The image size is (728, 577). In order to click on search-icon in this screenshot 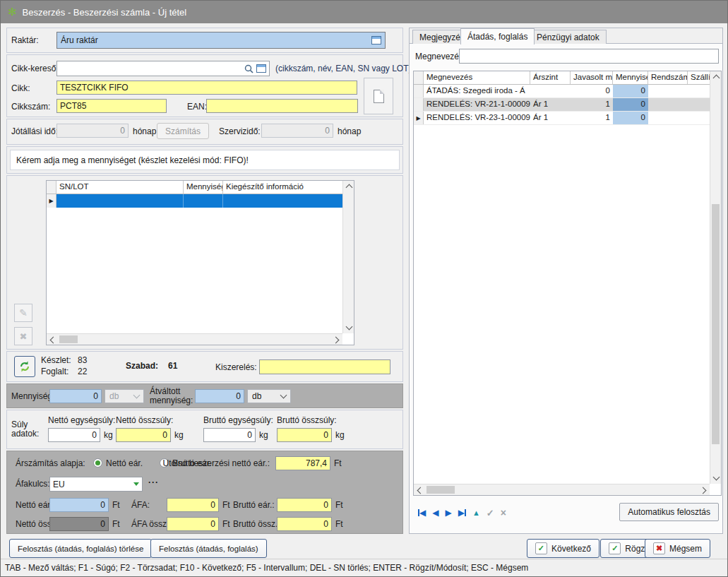, I will do `click(249, 69)`.